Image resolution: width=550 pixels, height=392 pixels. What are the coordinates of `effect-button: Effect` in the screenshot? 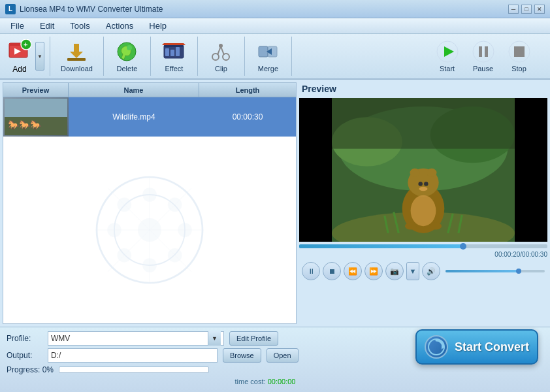 It's located at (174, 56).